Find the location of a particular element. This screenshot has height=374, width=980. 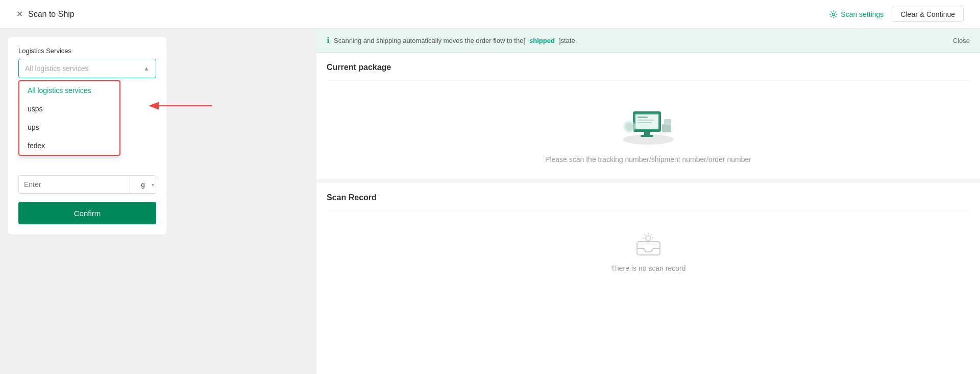

banner-close-button: Close is located at coordinates (962, 41).